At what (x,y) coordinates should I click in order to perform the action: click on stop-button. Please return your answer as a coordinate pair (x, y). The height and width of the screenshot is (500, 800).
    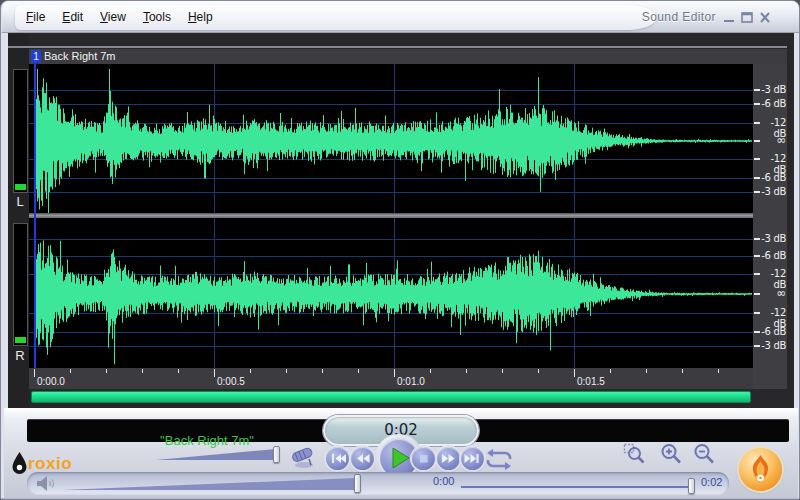
    Looking at the image, I should click on (424, 458).